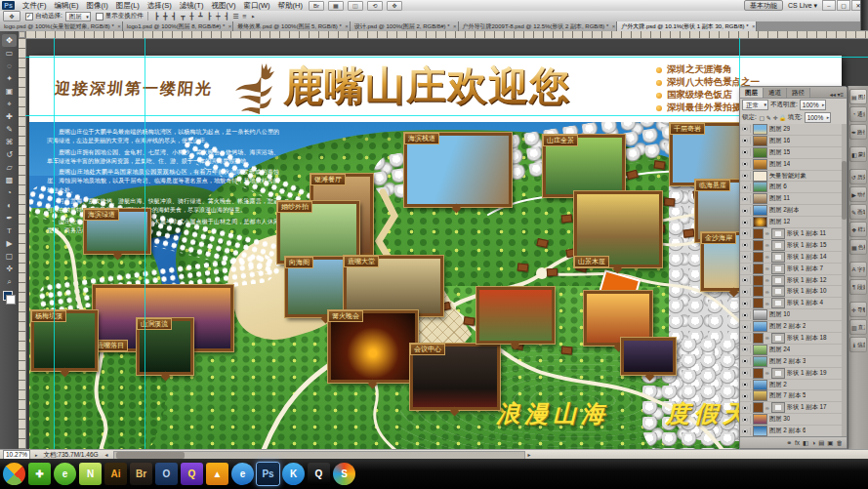 This screenshot has width=868, height=489. I want to click on photo-viewer-icon: ▲, so click(217, 474).